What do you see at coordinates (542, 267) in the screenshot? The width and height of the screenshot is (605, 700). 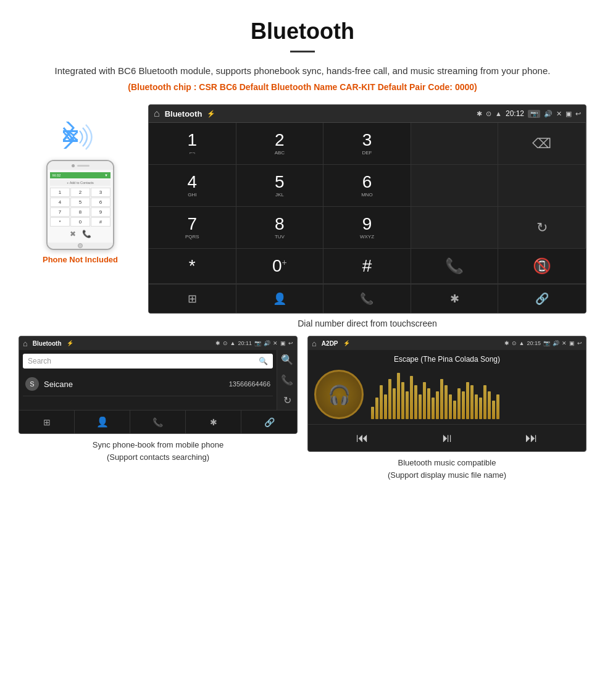 I see `hangup-button: 📵` at bounding box center [542, 267].